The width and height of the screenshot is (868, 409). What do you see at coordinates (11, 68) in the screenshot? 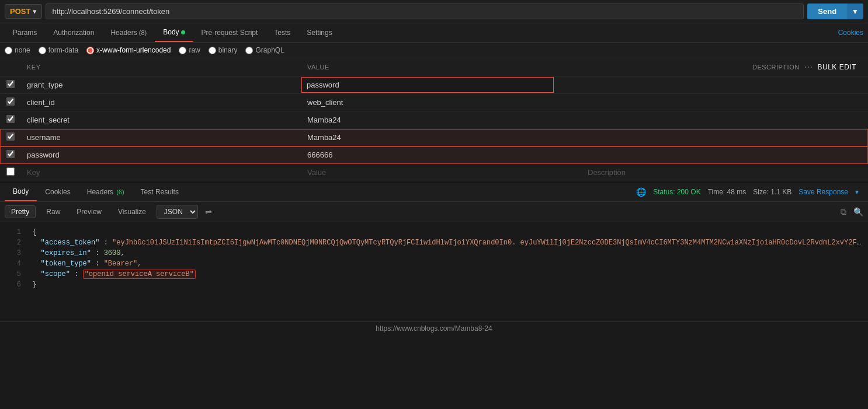
I see `th-checkbox` at bounding box center [11, 68].